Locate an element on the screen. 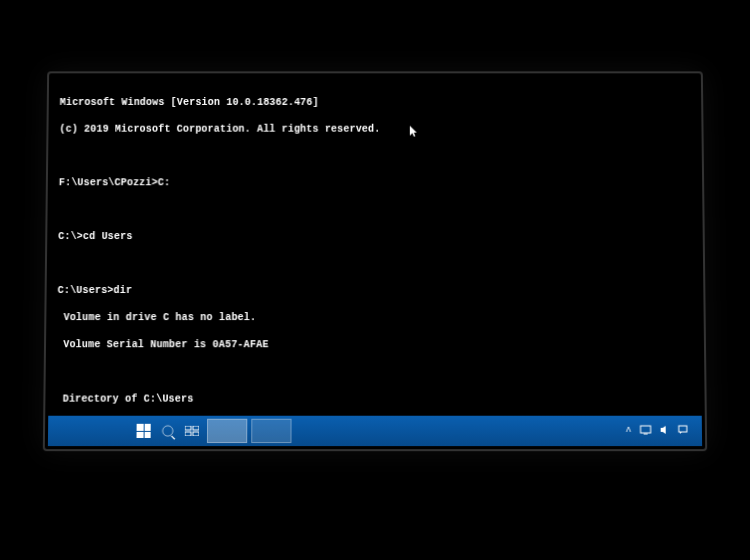 Image resolution: width=750 pixels, height=560 pixels. taskbar-app-cmd is located at coordinates (227, 431).